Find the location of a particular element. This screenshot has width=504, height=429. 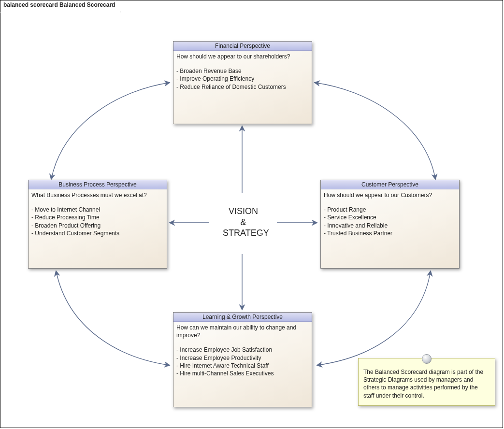

arc-customer-learning is located at coordinates (374, 318).